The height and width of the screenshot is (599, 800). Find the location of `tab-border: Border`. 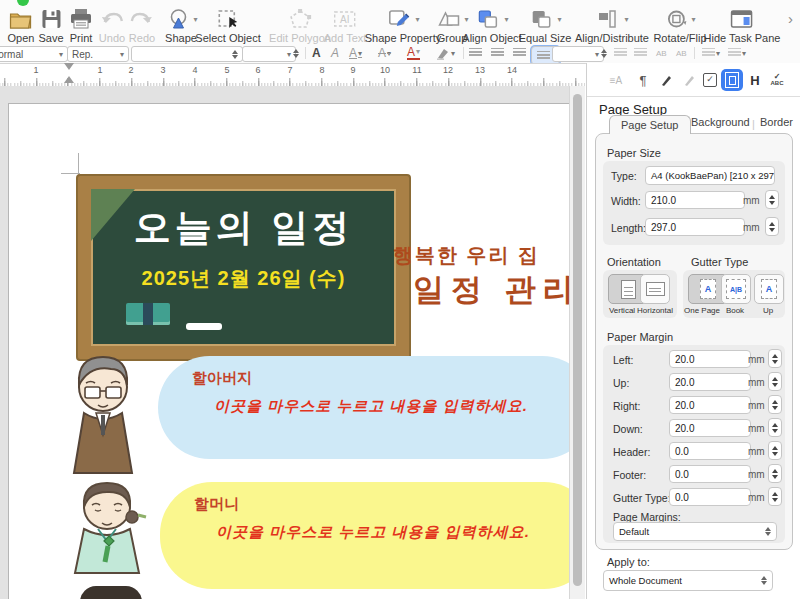

tab-border: Border is located at coordinates (776, 122).